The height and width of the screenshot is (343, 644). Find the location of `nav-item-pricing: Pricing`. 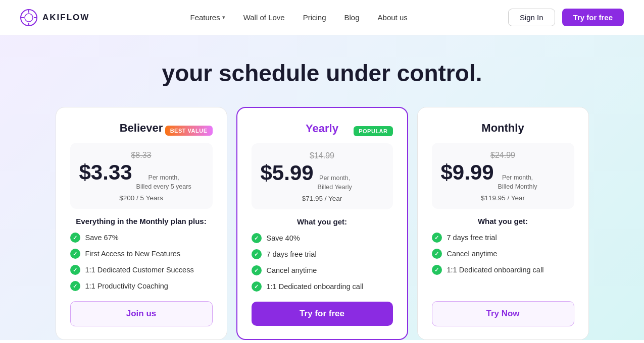

nav-item-pricing: Pricing is located at coordinates (315, 18).